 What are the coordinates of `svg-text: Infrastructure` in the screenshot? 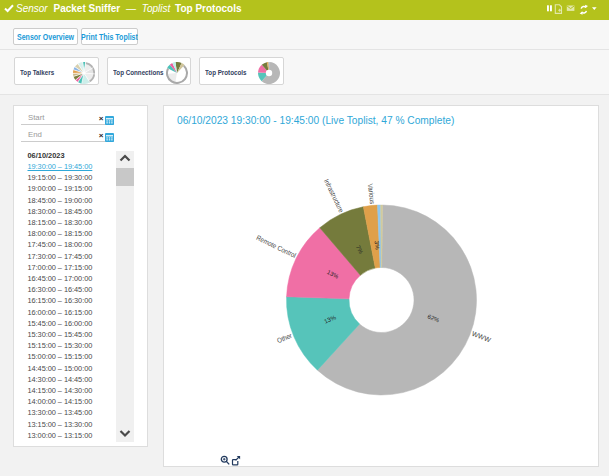 It's located at (334, 196).